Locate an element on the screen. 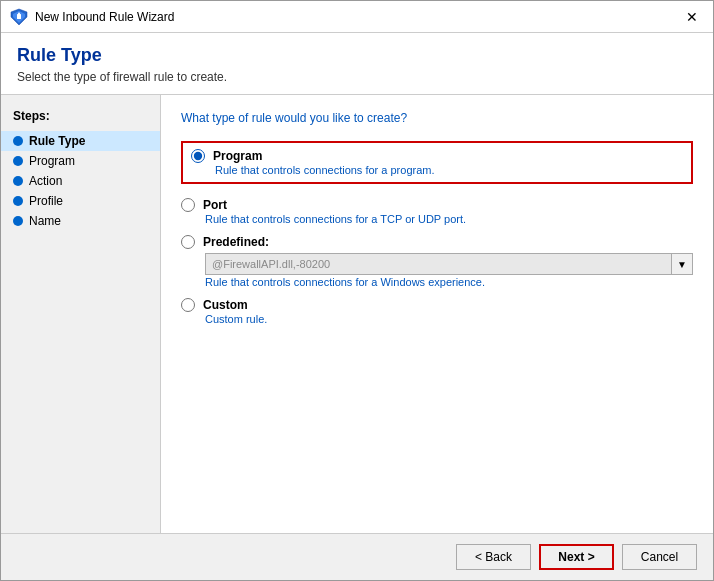  step-indicator-action is located at coordinates (18, 181).